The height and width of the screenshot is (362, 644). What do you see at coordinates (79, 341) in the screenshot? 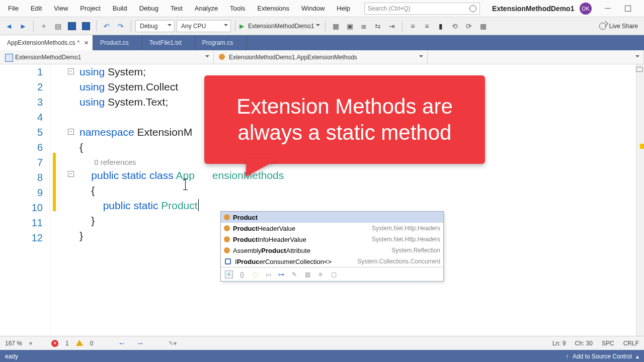
I see `warning-icon` at bounding box center [79, 341].